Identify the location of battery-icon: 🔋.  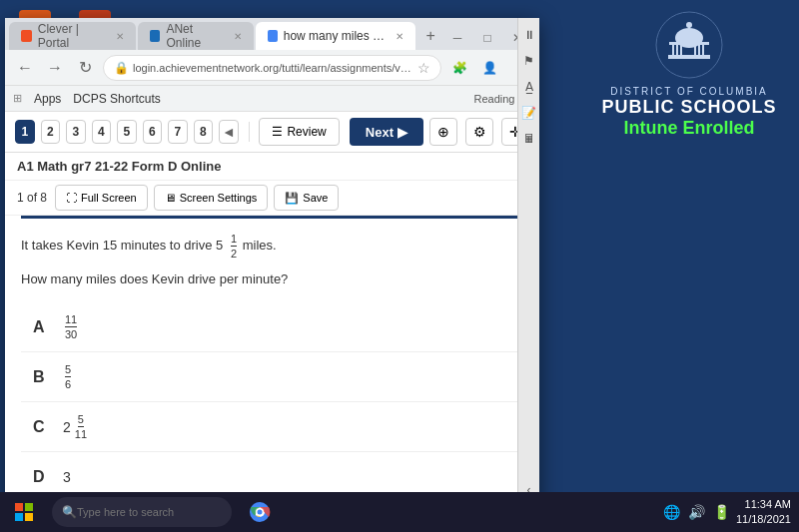
(721, 512).